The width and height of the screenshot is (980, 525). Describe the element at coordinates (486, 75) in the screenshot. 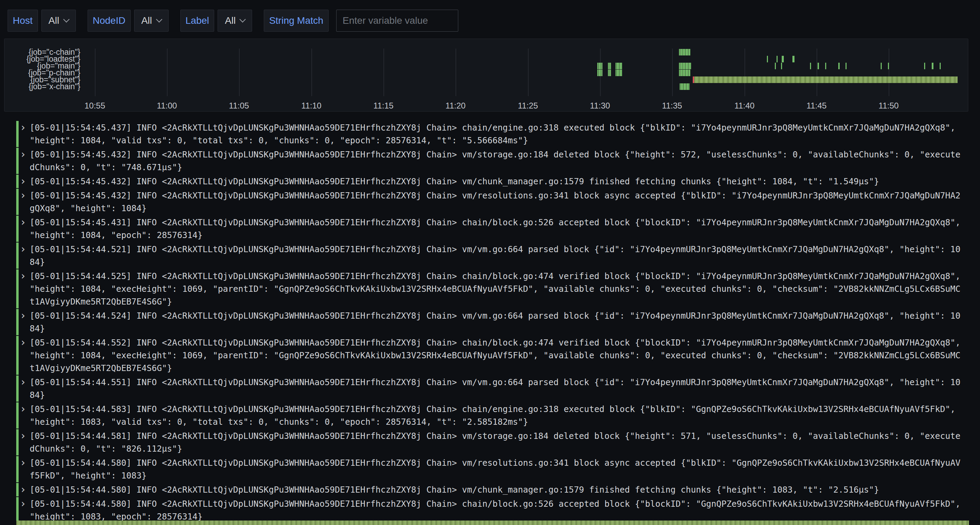

I see `log-volume-timeline-panel: {job="c-chain"}{job="loadtest"}{job="mai…` at that location.